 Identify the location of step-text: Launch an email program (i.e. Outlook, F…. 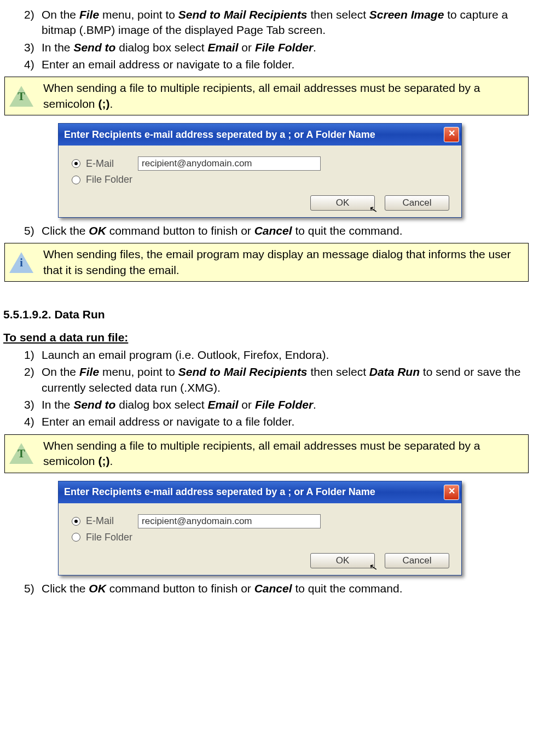
(286, 355).